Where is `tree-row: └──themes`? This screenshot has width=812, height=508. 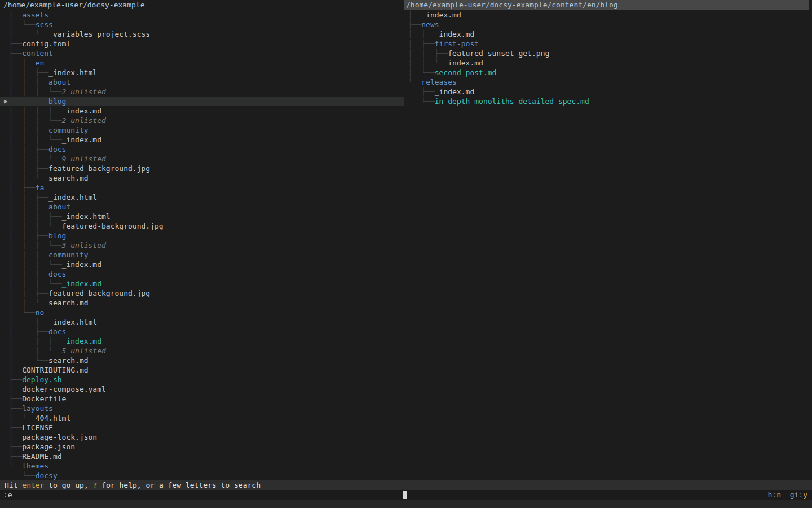
tree-row: └──themes is located at coordinates (202, 466).